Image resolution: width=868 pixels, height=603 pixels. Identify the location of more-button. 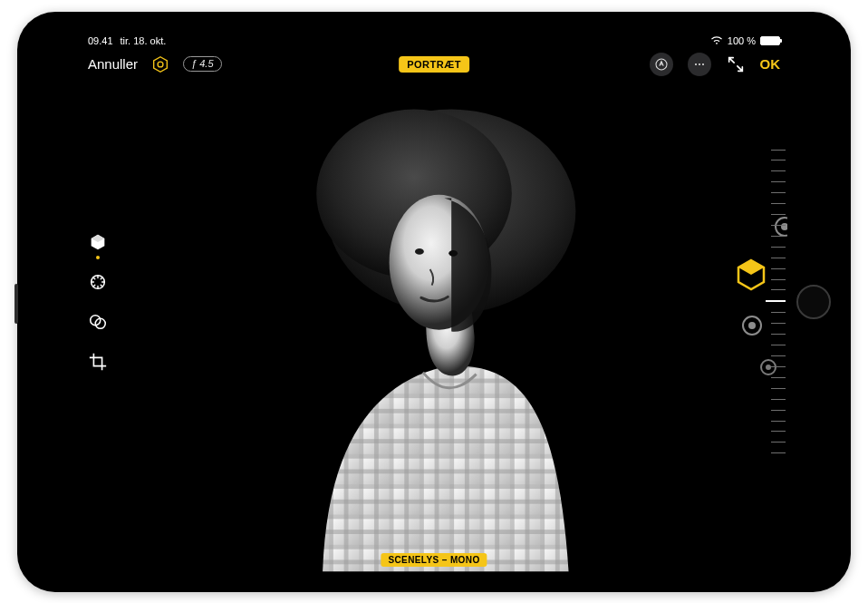
(699, 64).